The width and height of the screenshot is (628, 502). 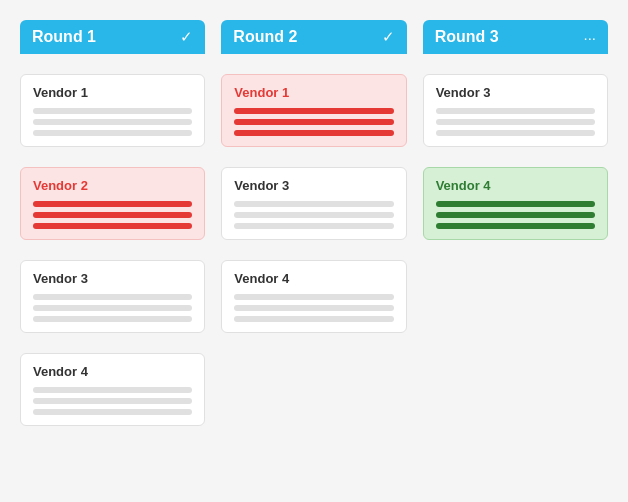 What do you see at coordinates (314, 37) in the screenshot?
I see `round2-header: Round 2✓` at bounding box center [314, 37].